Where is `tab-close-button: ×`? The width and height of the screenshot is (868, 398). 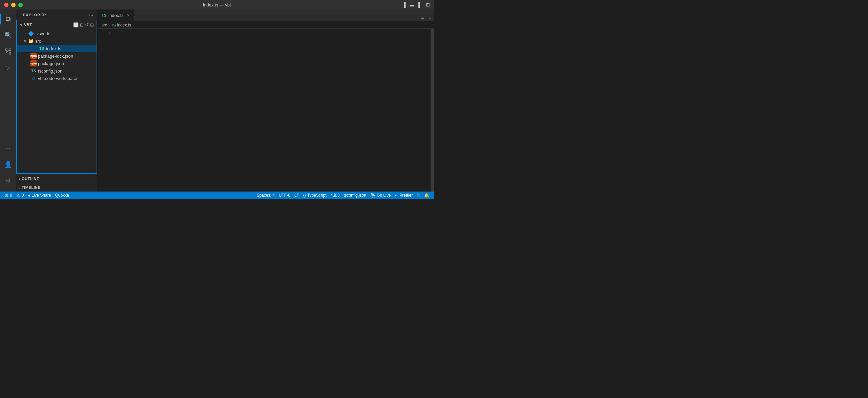 tab-close-button: × is located at coordinates (128, 15).